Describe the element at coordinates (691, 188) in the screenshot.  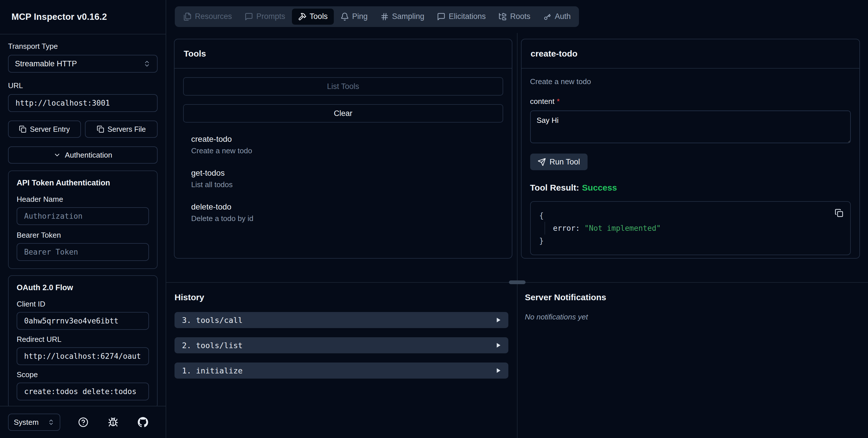
I see `tool-result-row: Tool Result:Success` at that location.